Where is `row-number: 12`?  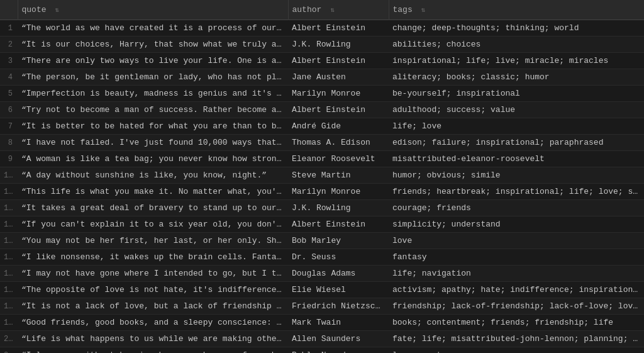
row-number: 12 is located at coordinates (9, 208).